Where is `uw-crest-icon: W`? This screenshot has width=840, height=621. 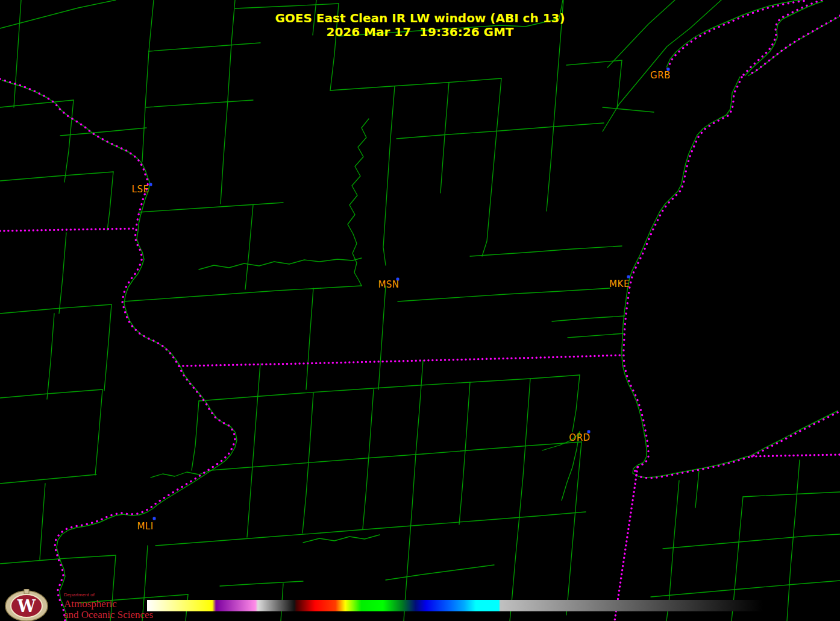 uw-crest-icon: W is located at coordinates (27, 605).